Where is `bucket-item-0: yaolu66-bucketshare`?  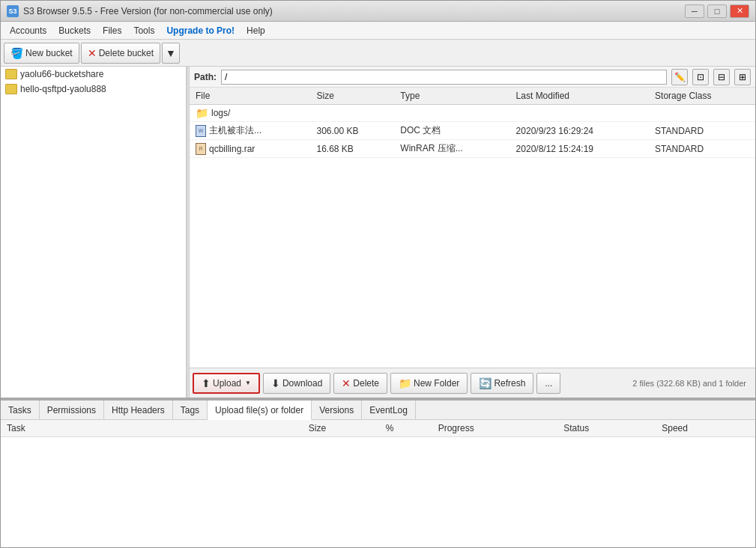
bucket-item-0: yaolu66-bucketshare is located at coordinates (93, 74).